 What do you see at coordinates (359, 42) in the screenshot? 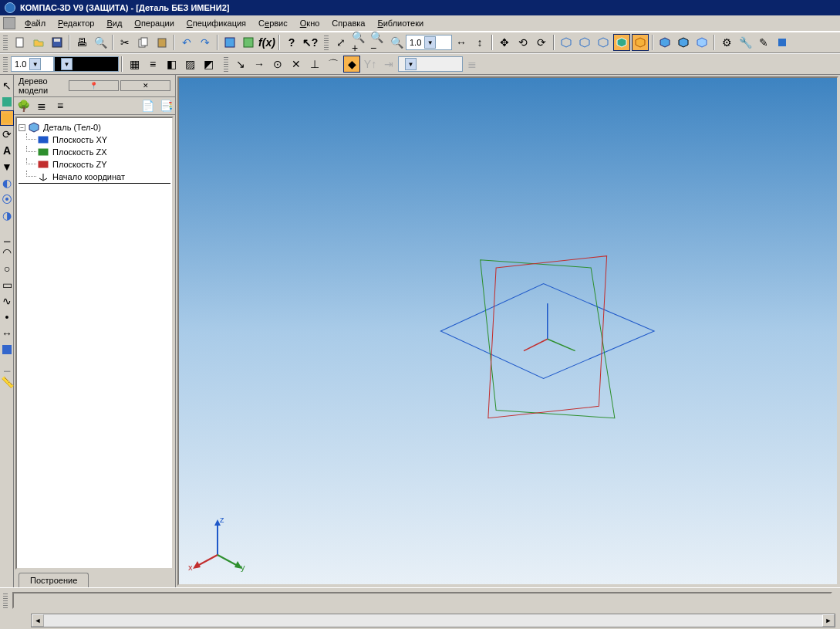
I see `zoom-in-button: 🔍+` at bounding box center [359, 42].